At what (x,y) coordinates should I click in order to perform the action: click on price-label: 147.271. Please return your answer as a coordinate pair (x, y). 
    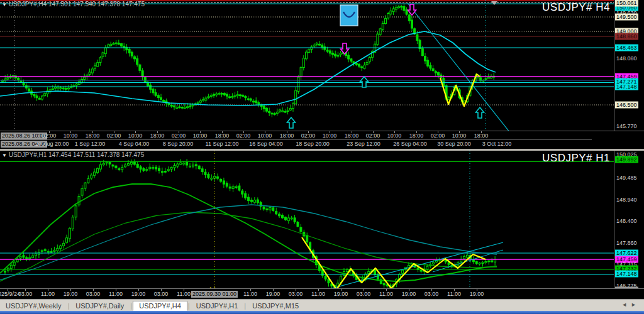
    Looking at the image, I should click on (626, 82).